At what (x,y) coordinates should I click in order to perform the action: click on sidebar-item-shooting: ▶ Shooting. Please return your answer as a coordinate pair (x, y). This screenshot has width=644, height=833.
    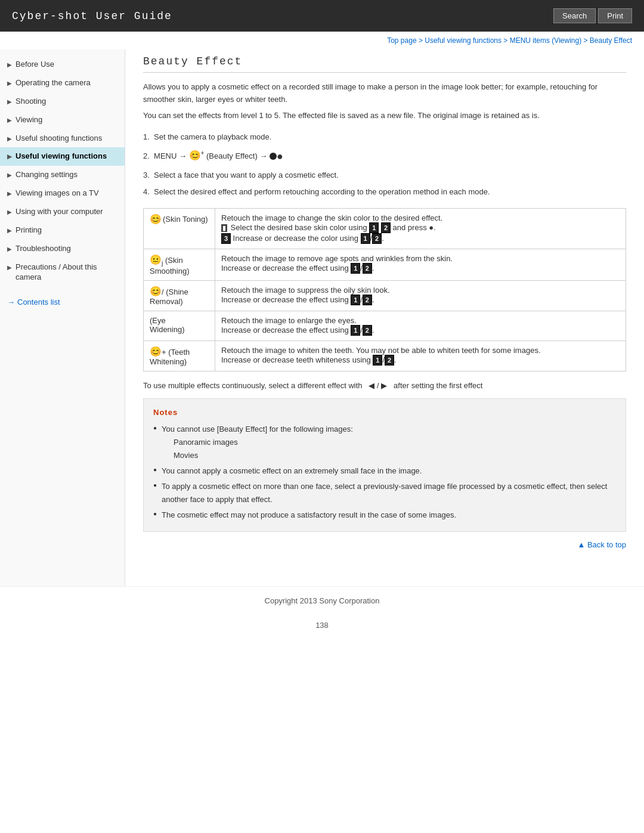
    Looking at the image, I should click on (62, 101).